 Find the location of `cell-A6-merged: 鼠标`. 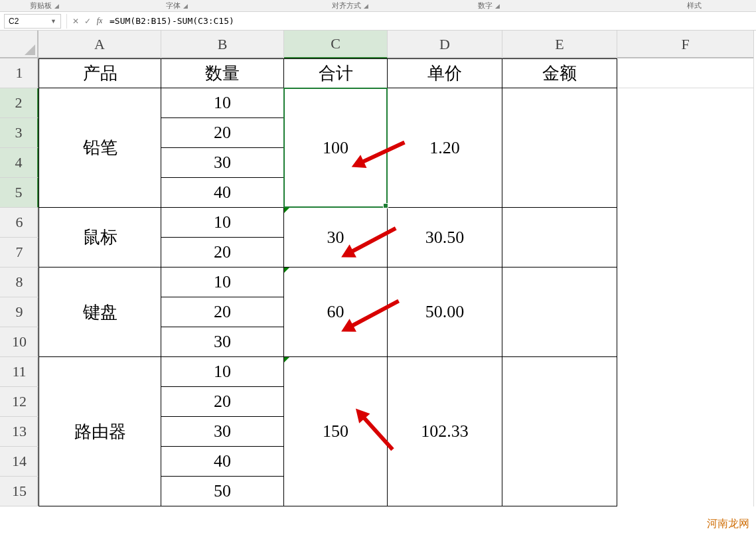

cell-A6-merged: 鼠标 is located at coordinates (100, 238).